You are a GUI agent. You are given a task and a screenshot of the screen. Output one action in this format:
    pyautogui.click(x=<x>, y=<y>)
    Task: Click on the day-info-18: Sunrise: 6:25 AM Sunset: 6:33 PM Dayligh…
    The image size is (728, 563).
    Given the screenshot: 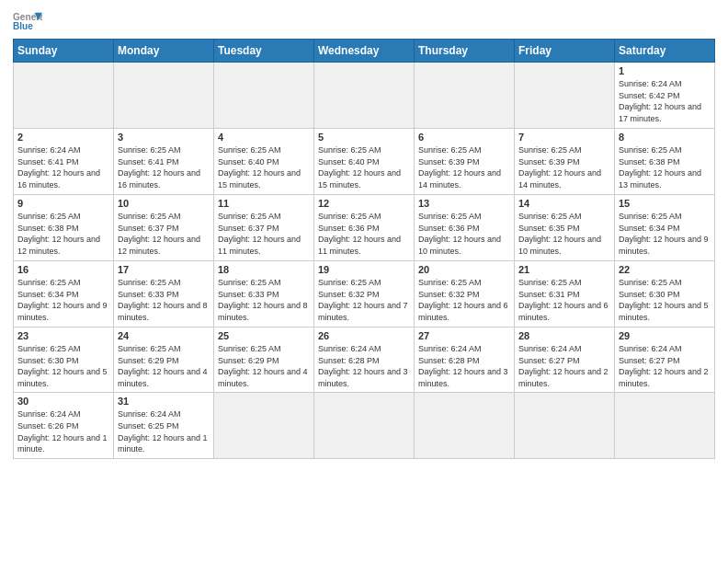 What is the action you would take?
    pyautogui.click(x=264, y=300)
    